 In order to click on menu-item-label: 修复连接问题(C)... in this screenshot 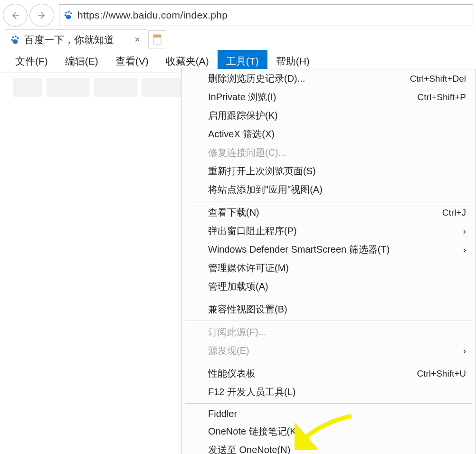, I will do `click(337, 153)`.